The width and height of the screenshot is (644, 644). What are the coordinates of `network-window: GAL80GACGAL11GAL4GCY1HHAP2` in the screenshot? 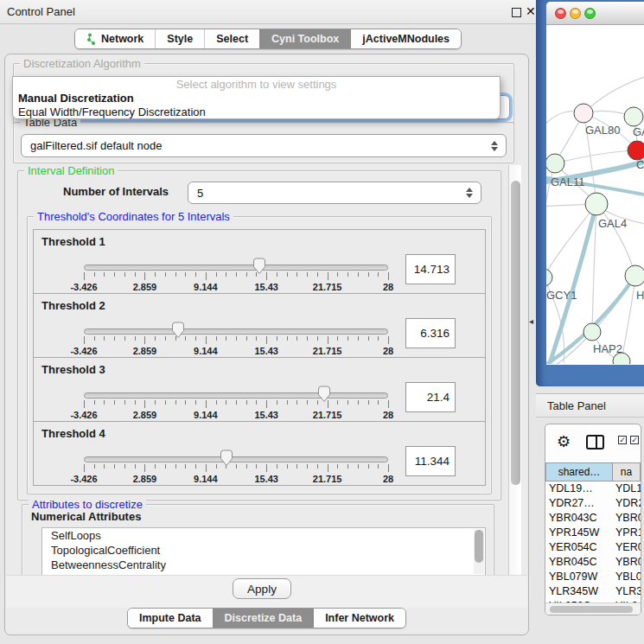 It's located at (595, 183).